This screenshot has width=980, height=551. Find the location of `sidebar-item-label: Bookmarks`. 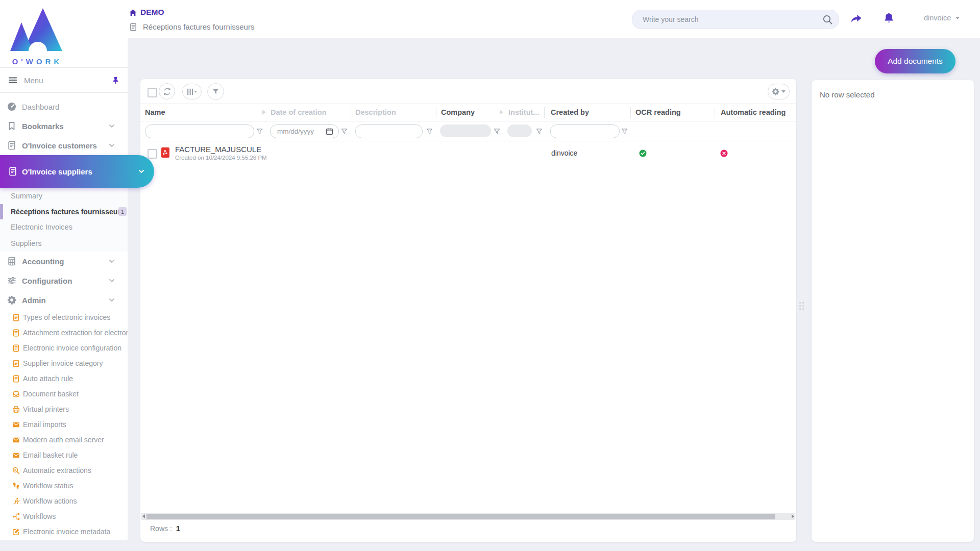

sidebar-item-label: Bookmarks is located at coordinates (43, 127).